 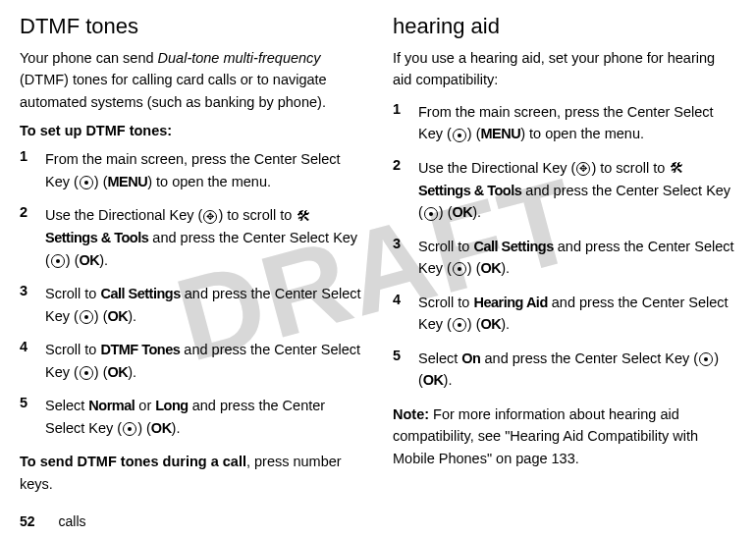 What do you see at coordinates (88, 58) in the screenshot?
I see `intro-pre: Your phone can send` at bounding box center [88, 58].